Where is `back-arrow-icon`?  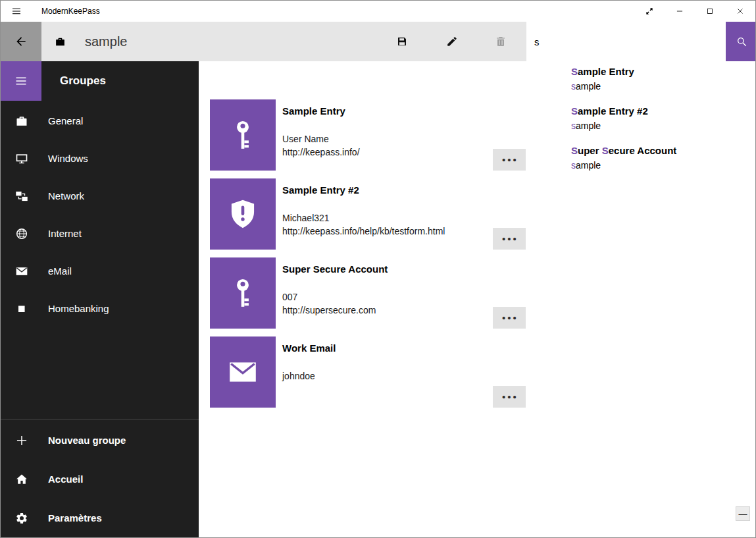 back-arrow-icon is located at coordinates (21, 41).